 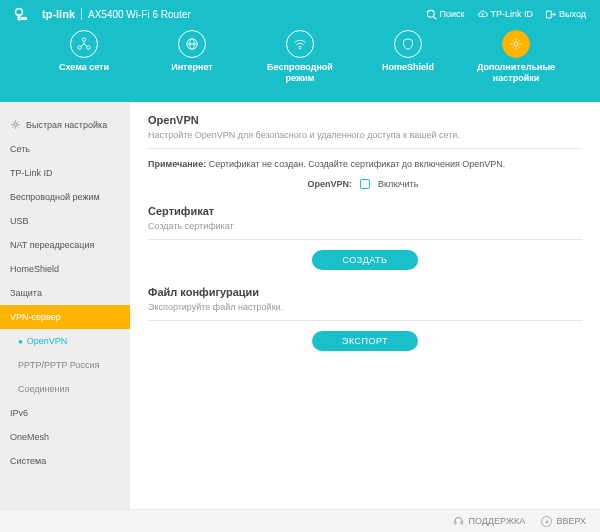 I want to click on certificate-block: Сертификат Создать сертификат СОЗДАТЬ, so click(x=365, y=238).